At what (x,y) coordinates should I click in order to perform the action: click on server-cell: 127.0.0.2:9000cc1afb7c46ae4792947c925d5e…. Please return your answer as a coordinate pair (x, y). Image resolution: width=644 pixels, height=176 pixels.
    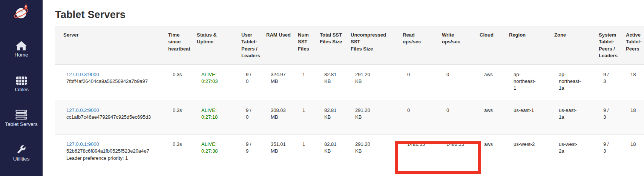
    Looking at the image, I should click on (110, 118).